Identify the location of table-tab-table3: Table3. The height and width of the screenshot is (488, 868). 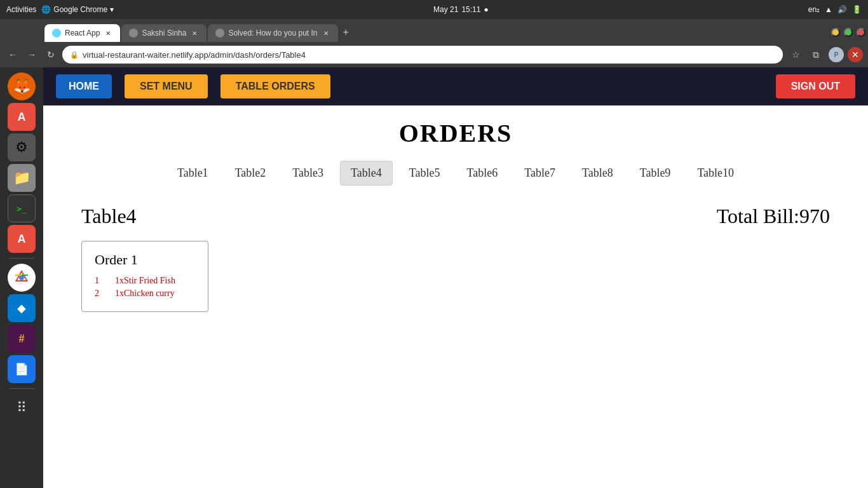
(308, 173).